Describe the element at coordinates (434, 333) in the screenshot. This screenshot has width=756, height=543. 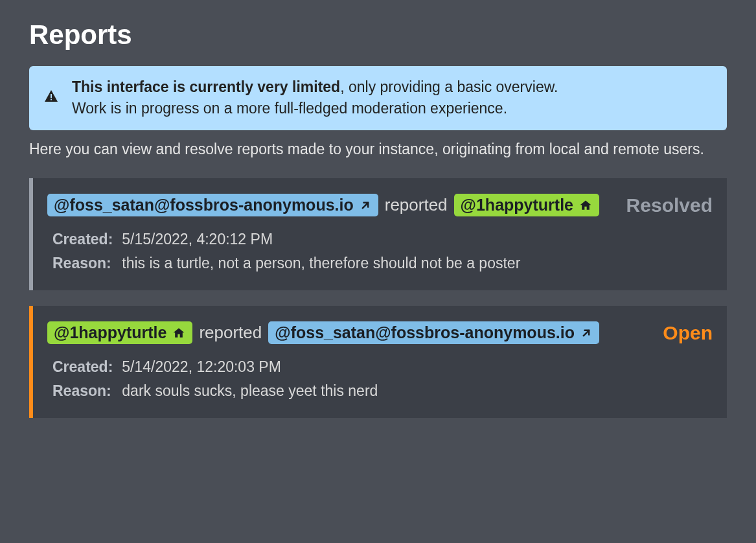
I see `user-badge-target: @foss_satan@fossbros-anonymous.io` at that location.